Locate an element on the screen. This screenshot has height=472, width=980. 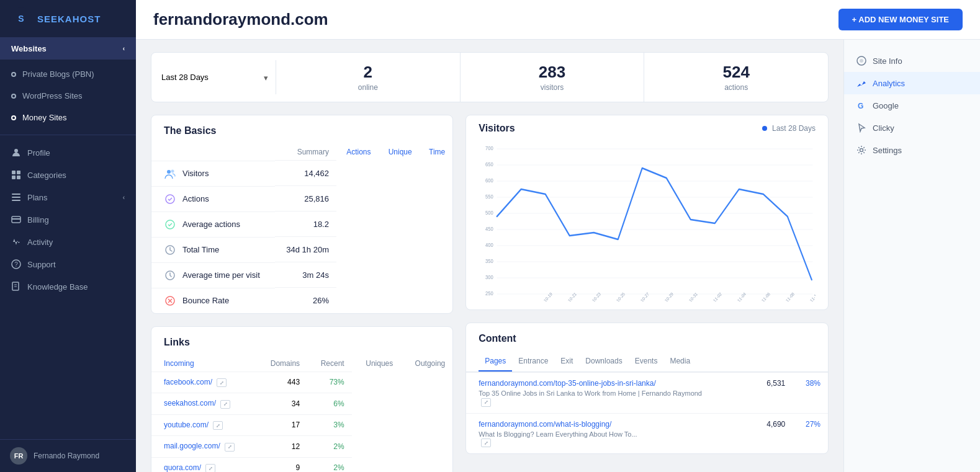
right-sidebar-item-site-info: Site Info is located at coordinates (912, 61).